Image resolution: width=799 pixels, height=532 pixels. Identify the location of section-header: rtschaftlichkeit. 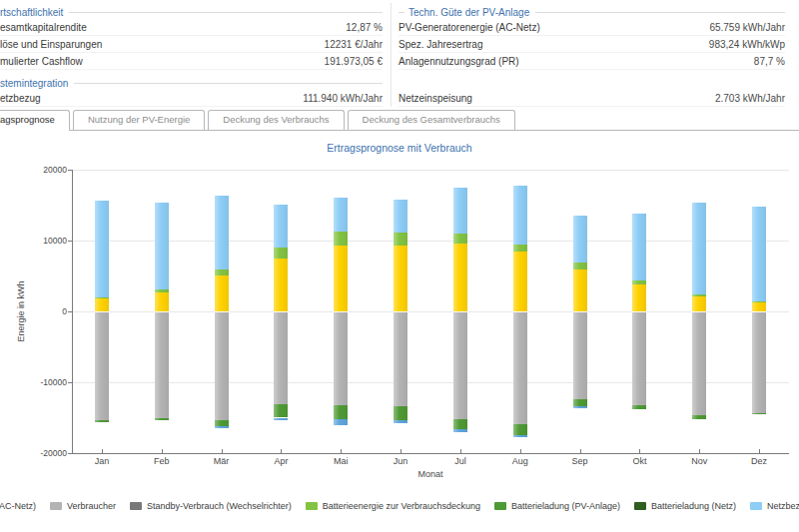
(192, 12).